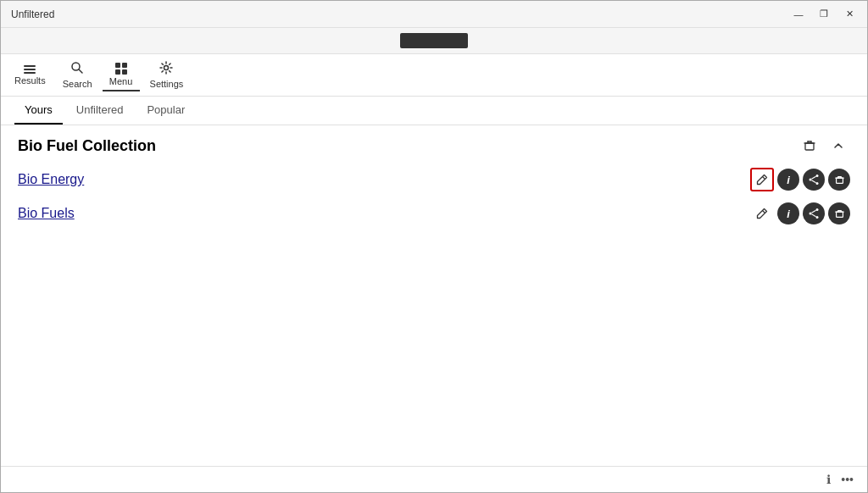  I want to click on delete-collection-button, so click(810, 146).